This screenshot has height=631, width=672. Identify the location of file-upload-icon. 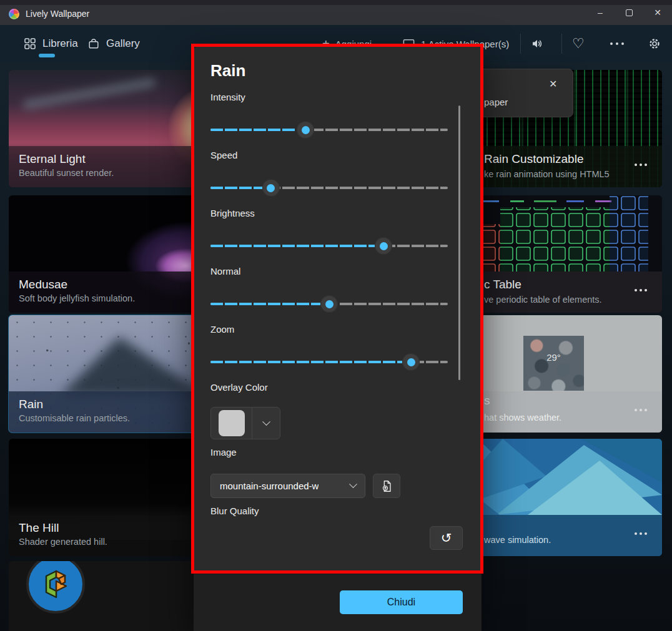
(387, 486).